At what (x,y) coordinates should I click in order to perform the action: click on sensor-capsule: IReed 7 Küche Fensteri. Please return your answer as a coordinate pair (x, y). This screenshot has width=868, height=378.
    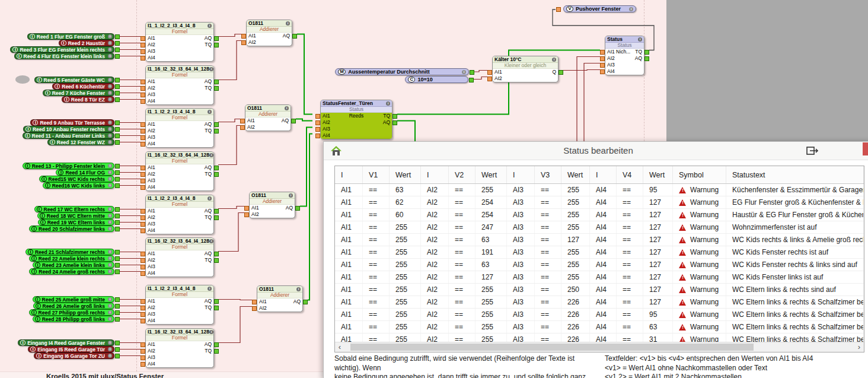
    Looking at the image, I should click on (78, 93).